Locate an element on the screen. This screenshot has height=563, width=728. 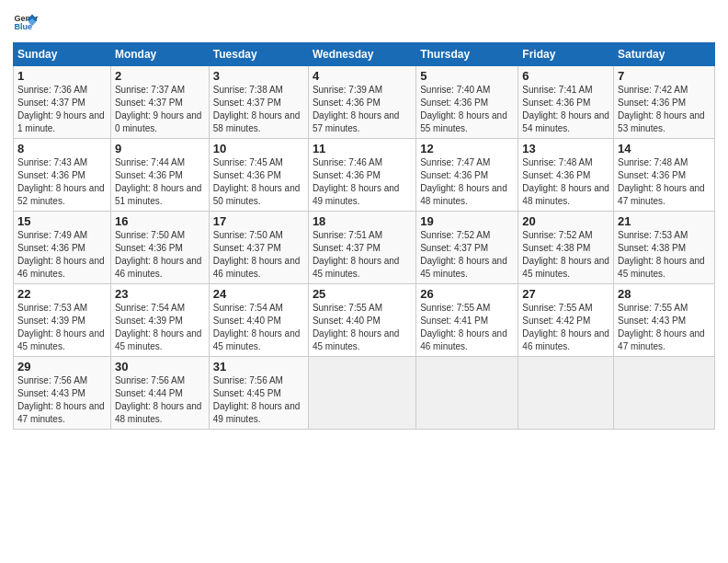
calendar-cell: 1Sunrise: 7:36 AMSunset: 4:37 PMDaylight… is located at coordinates (63, 103).